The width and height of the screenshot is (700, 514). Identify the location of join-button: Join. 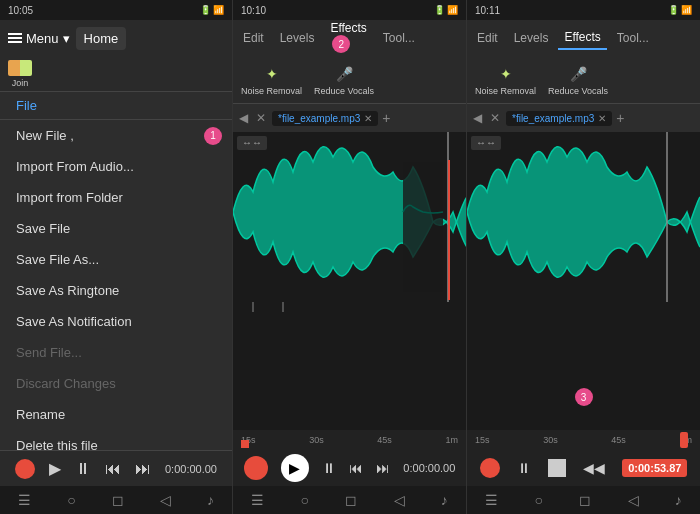
(20, 74).